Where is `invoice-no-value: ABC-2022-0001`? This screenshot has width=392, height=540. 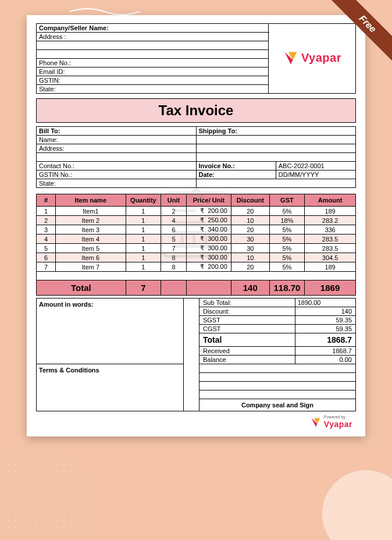 invoice-no-value: ABC-2022-0001 is located at coordinates (315, 166).